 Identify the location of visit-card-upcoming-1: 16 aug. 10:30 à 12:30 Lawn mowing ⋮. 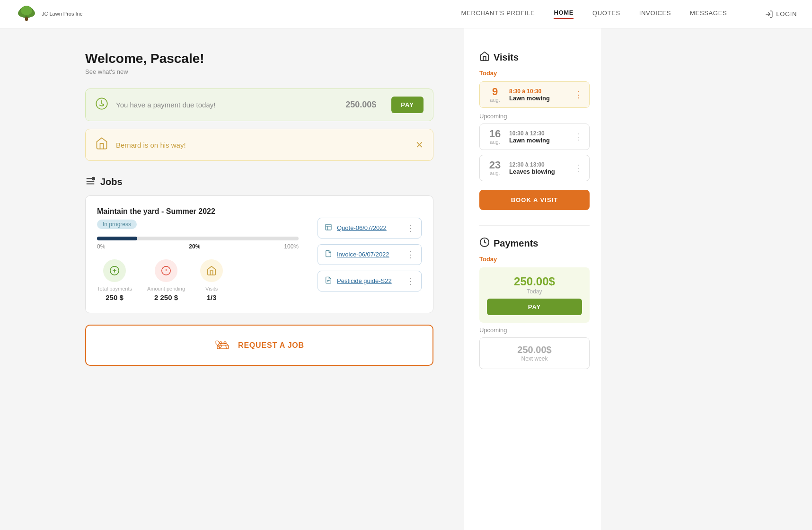
(535, 137).